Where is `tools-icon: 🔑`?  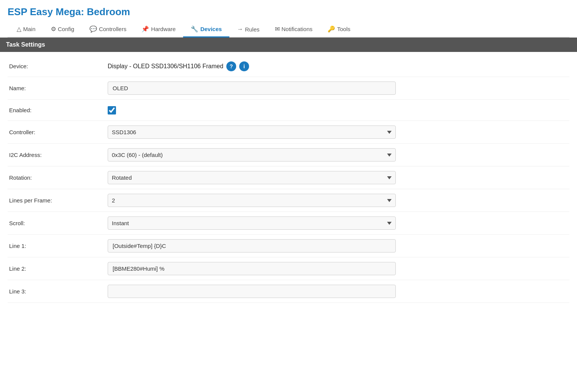 tools-icon: 🔑 is located at coordinates (331, 29).